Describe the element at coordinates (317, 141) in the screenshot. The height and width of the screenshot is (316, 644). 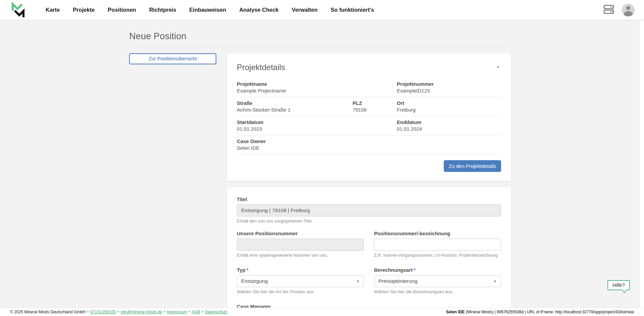
I see `case-owner-label: Case Owner` at that location.